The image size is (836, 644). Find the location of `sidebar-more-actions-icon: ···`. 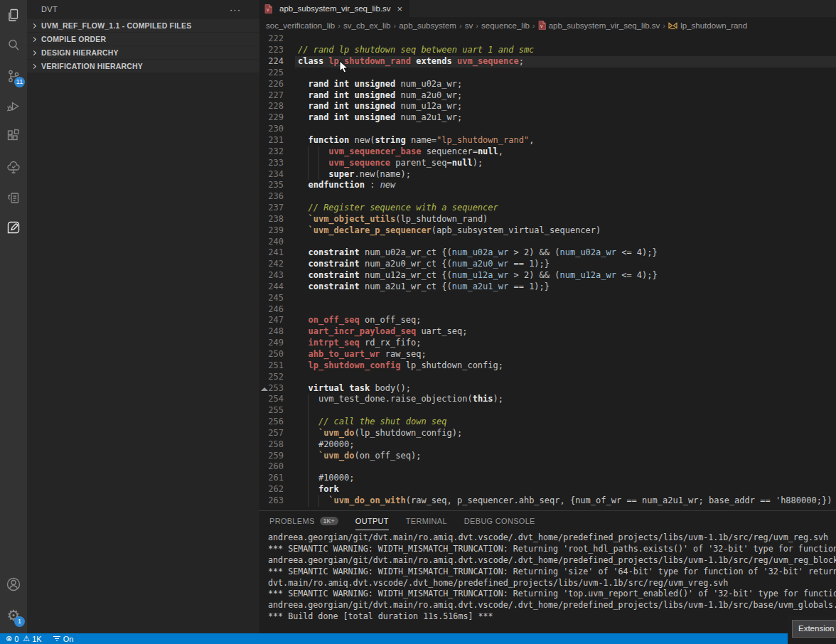

sidebar-more-actions-icon: ··· is located at coordinates (235, 10).